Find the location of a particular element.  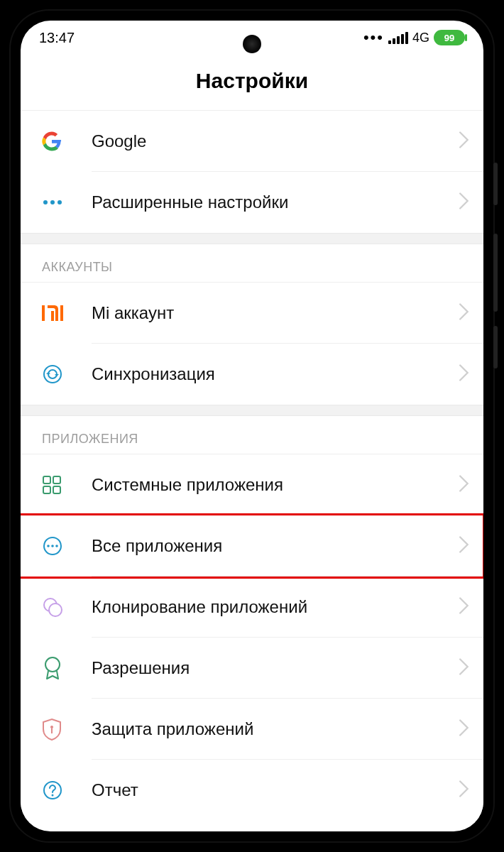

settings-row-system-apps: Системные приложения is located at coordinates (252, 485).